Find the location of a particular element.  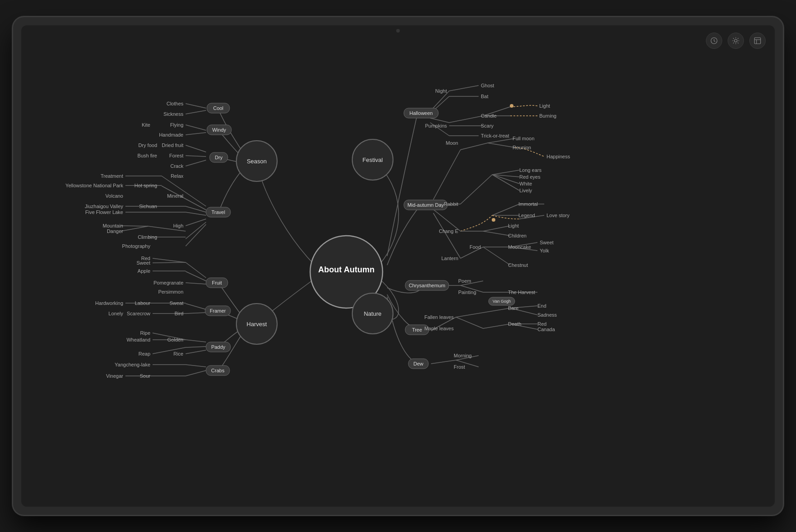

leaf-immortal: Immortal is located at coordinates (528, 204).